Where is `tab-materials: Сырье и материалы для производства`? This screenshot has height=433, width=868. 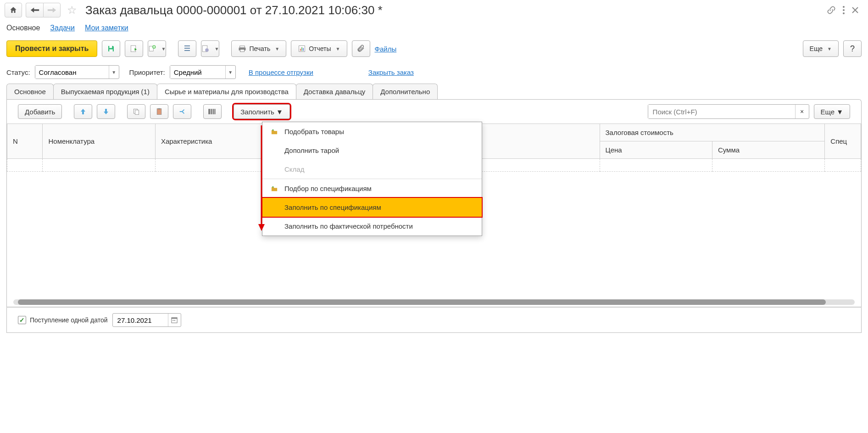
tab-materials: Сырье и материалы для производства is located at coordinates (227, 91).